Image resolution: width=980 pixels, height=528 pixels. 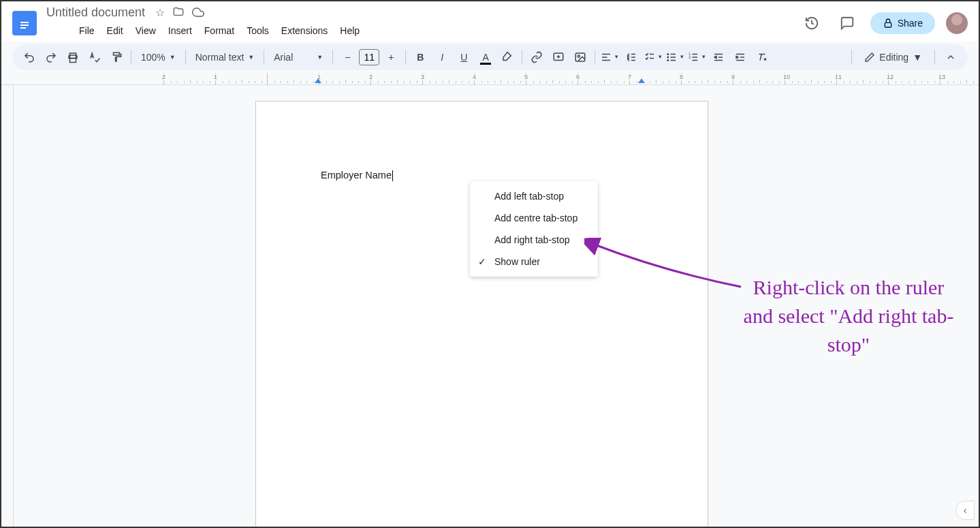 What do you see at coordinates (490, 23) in the screenshot?
I see `header-row: Untitled document ☆ FileEditViewInsertFo…` at bounding box center [490, 23].